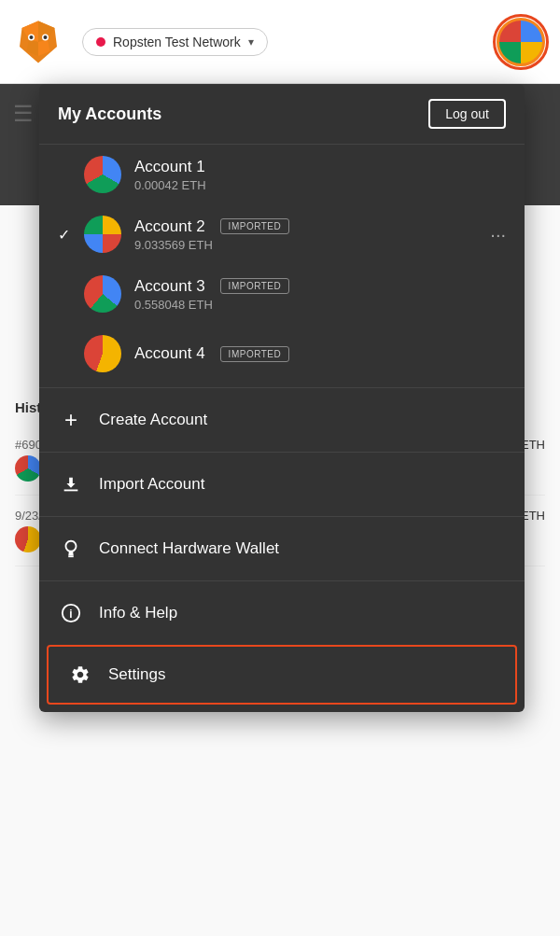  I want to click on chevron-down-icon: ▾, so click(251, 42).